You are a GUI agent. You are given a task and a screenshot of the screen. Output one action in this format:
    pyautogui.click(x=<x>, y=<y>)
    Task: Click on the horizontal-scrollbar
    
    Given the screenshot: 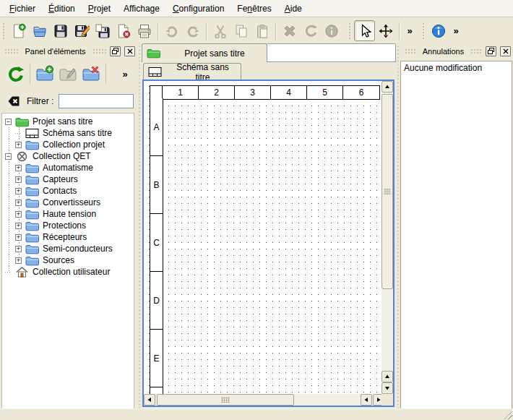 What is the action you would take?
    pyautogui.click(x=264, y=400)
    